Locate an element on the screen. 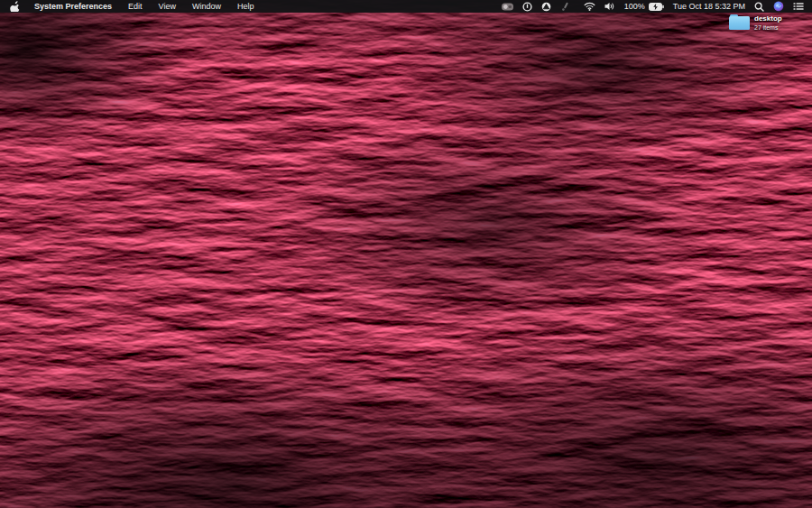  notification-center-icon is located at coordinates (798, 6).